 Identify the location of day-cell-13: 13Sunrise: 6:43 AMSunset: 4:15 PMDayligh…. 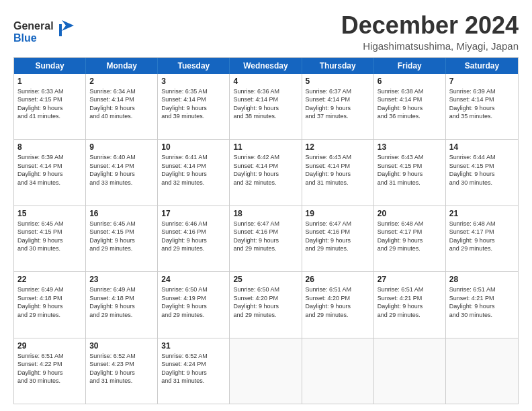
(410, 172).